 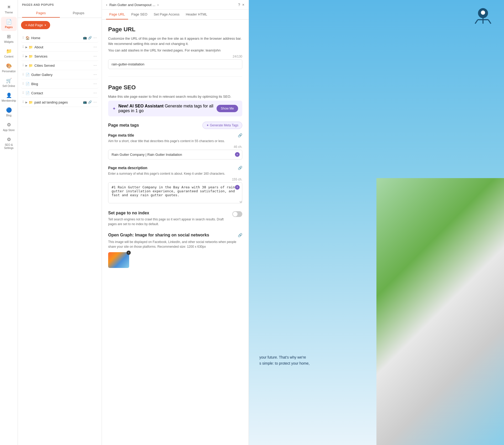 I want to click on sidebar-item-theme: ☀ Theme, so click(x=9, y=9).